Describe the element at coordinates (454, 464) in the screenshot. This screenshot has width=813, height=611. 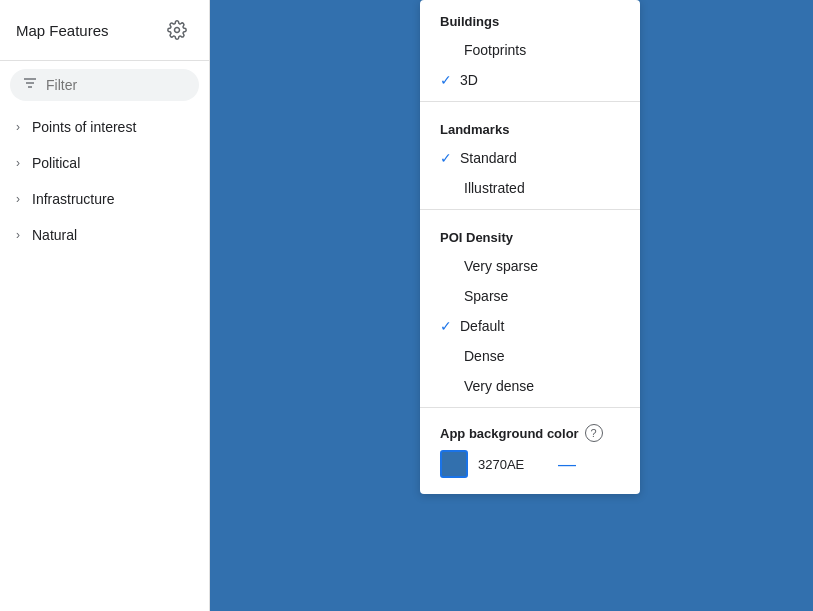
I see `color-swatch` at that location.